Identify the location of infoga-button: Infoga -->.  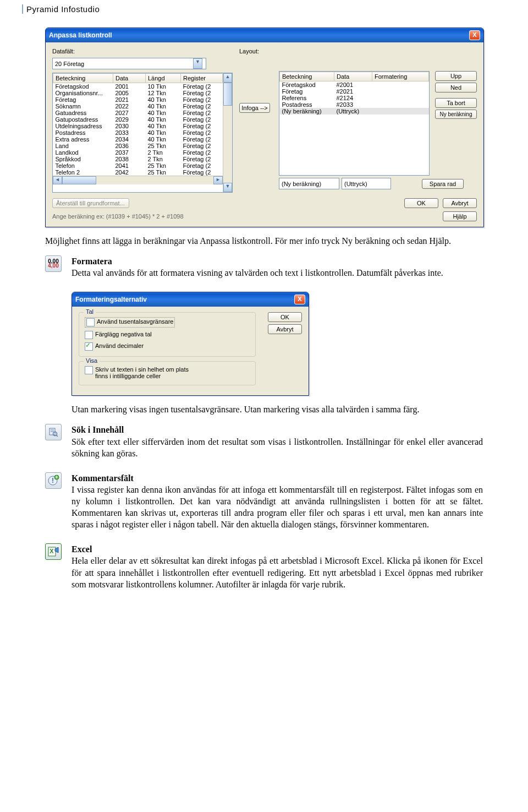
(255, 108).